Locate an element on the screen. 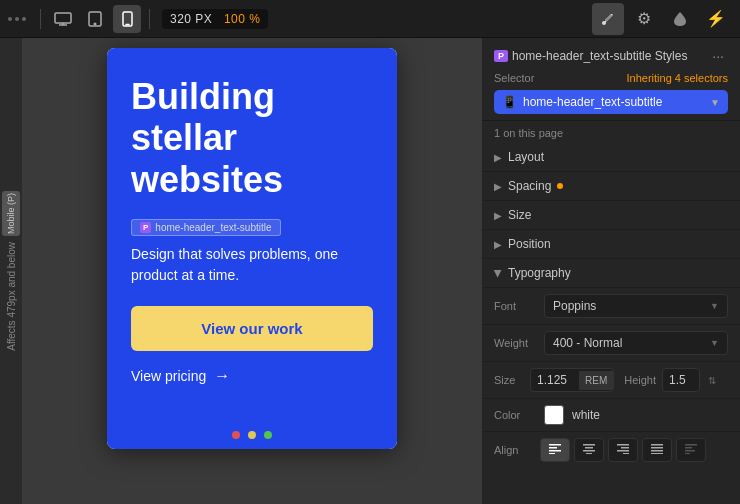 The image size is (740, 504). top-toolbar: 320 PX 100 % ⚙ ⚡ is located at coordinates (370, 19).